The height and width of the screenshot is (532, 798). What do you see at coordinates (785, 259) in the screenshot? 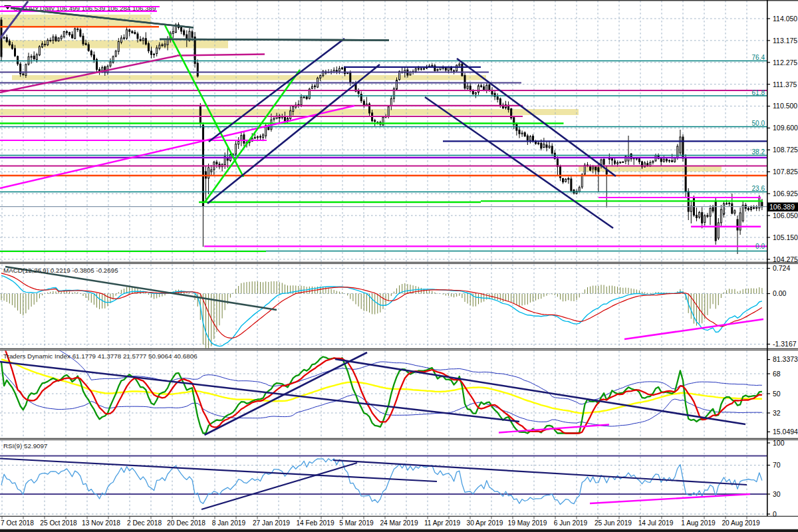
I see `svg-text: 104.275` at bounding box center [785, 259].